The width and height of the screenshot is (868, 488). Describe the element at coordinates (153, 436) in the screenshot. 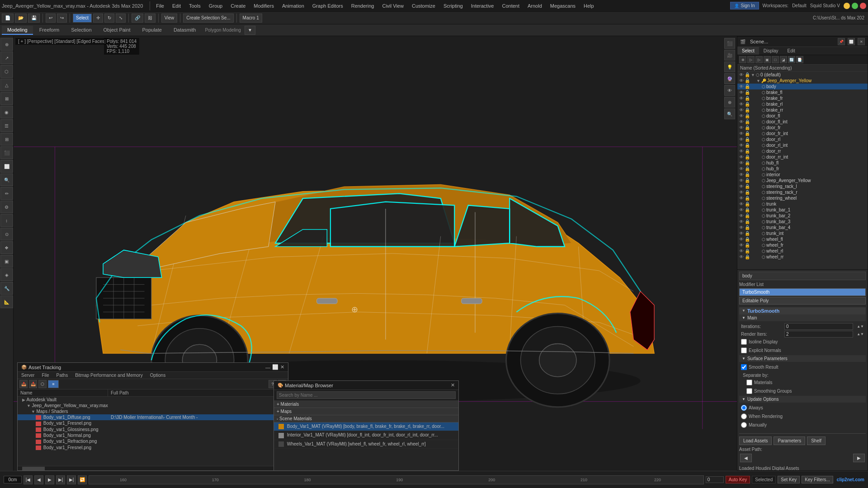

I see `asset-row-normal: Body_var1_Normal.png` at that location.